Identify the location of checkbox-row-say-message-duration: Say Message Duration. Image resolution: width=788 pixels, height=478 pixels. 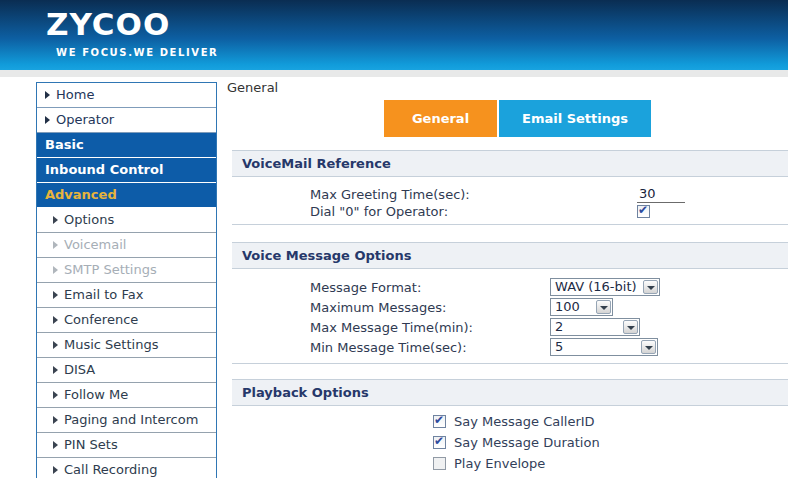
(610, 442).